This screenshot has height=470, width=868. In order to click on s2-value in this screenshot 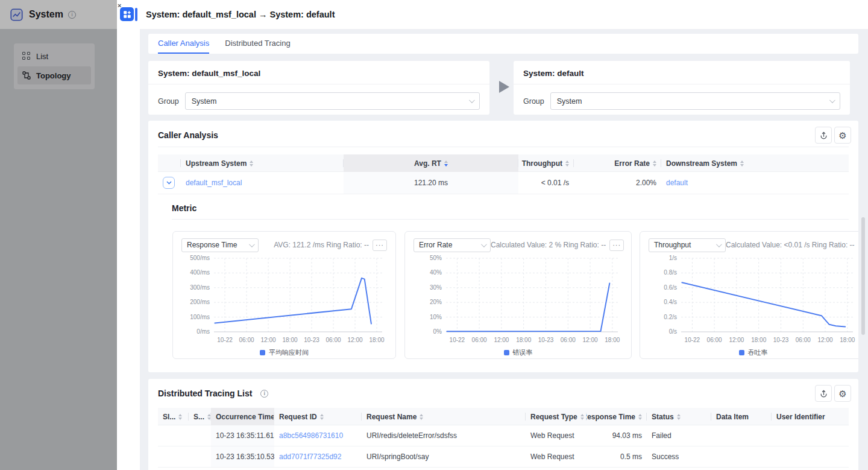, I will do `click(200, 457)`.